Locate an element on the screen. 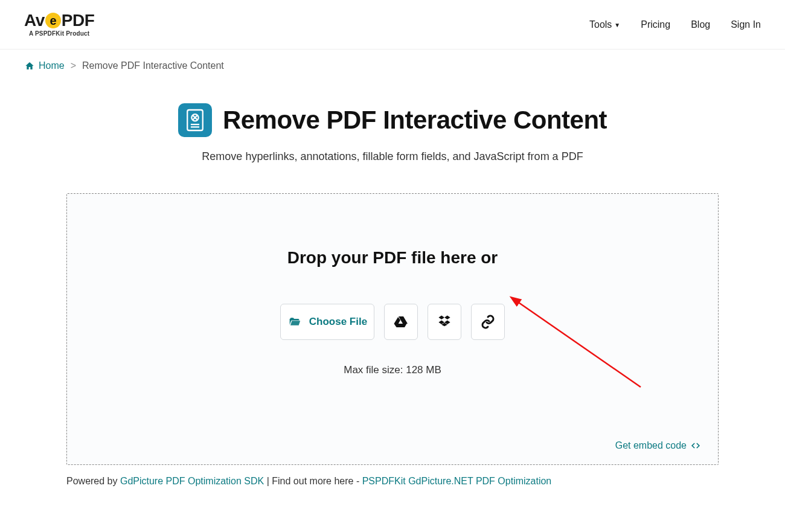  choose-file-button: Choose File is located at coordinates (327, 322).